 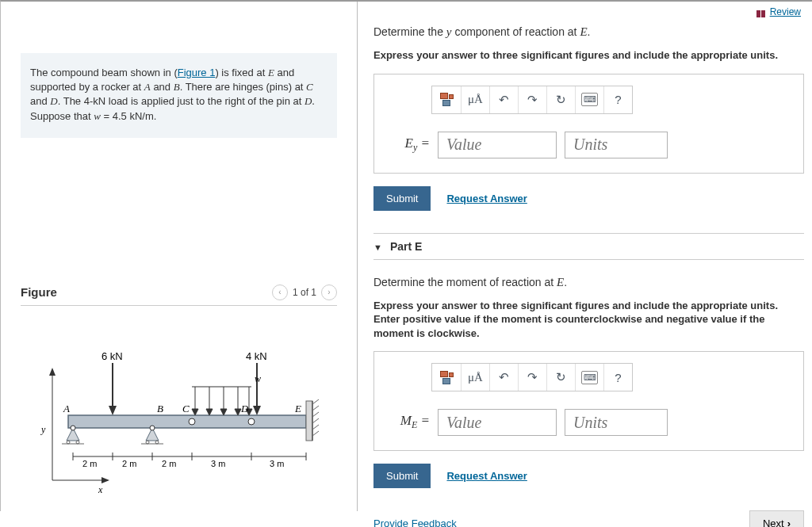 I want to click on parte-toolbar: μÅ ↶ ↷ ↻ ⌨ ?, so click(x=532, y=377).